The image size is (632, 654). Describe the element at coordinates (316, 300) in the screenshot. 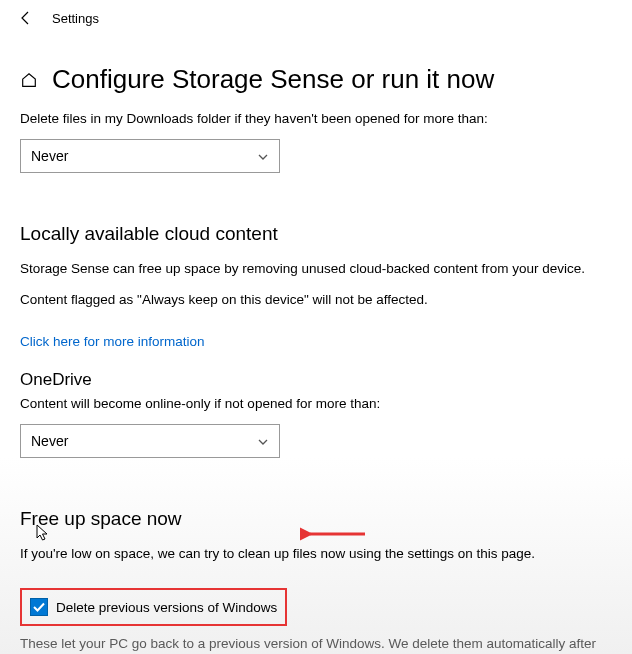

I see `cloud-desc-2: Content flagged as "Always keep on this …` at that location.